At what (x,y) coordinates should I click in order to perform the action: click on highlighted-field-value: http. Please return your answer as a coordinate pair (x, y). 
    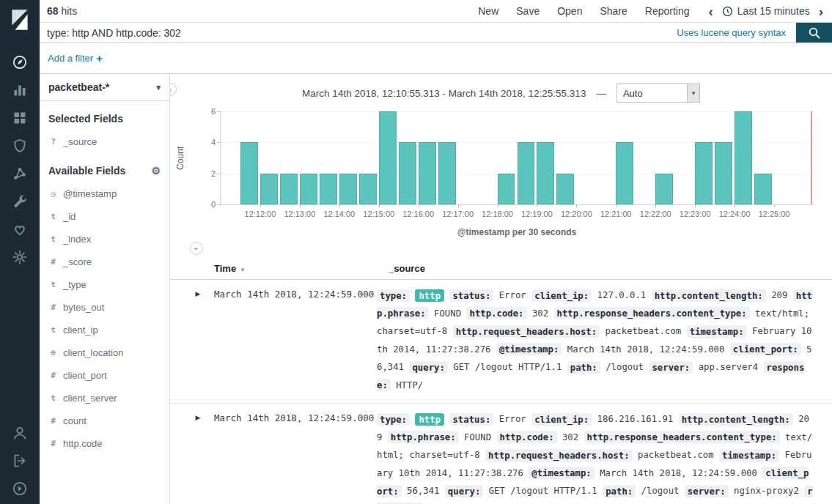
    Looking at the image, I should click on (430, 419).